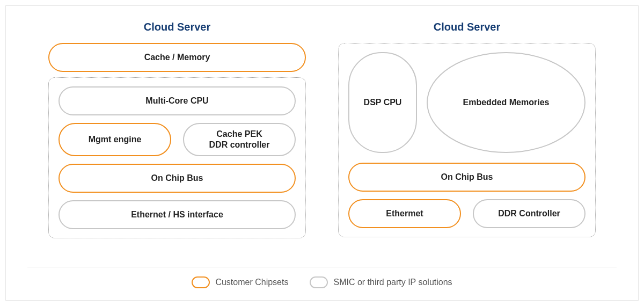  Describe the element at coordinates (322, 282) in the screenshot. I see `legend: Customer Chipsets SMIC or third party IP…` at that location.